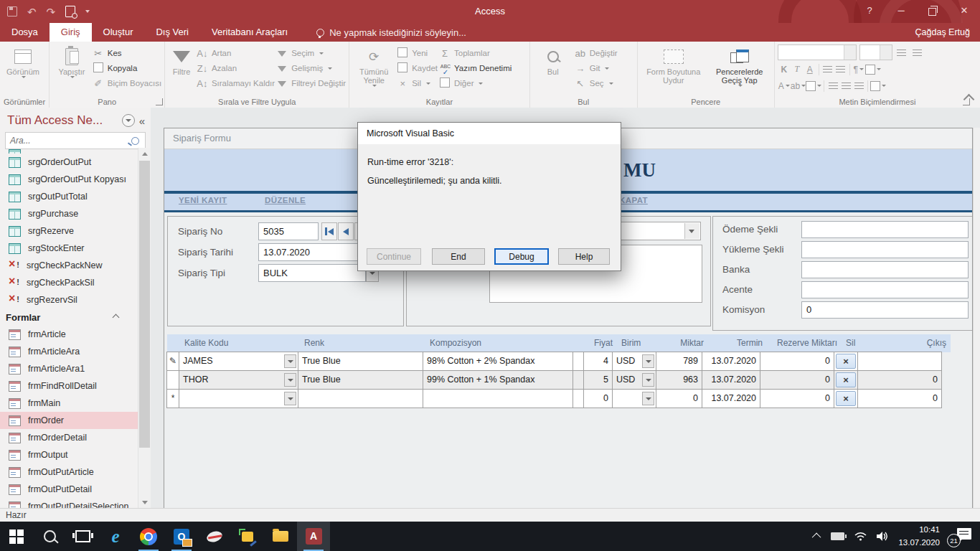 Image resolution: width=980 pixels, height=551 pixels. What do you see at coordinates (32, 11) in the screenshot?
I see `undo-icon: ↶` at bounding box center [32, 11].